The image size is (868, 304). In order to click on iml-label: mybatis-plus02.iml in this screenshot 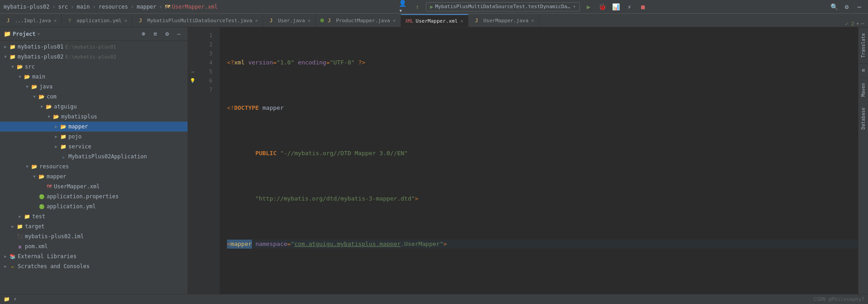, I will do `click(54, 236)`.